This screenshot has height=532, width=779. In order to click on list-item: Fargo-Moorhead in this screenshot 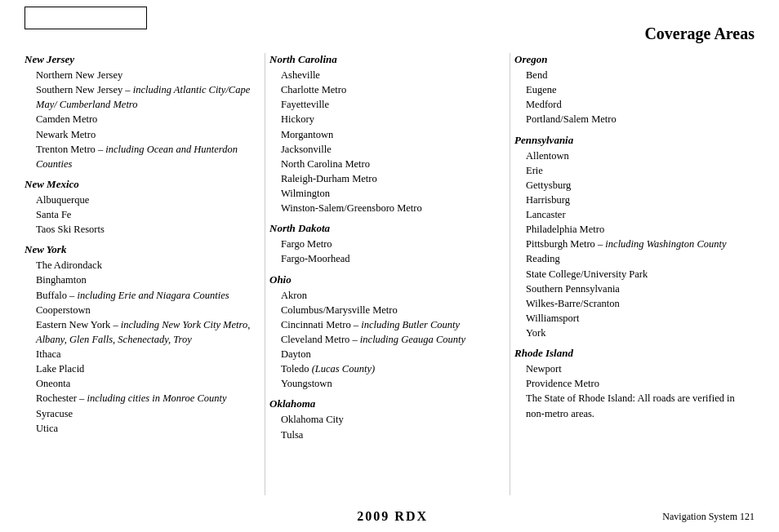, I will do `click(385, 259)`.